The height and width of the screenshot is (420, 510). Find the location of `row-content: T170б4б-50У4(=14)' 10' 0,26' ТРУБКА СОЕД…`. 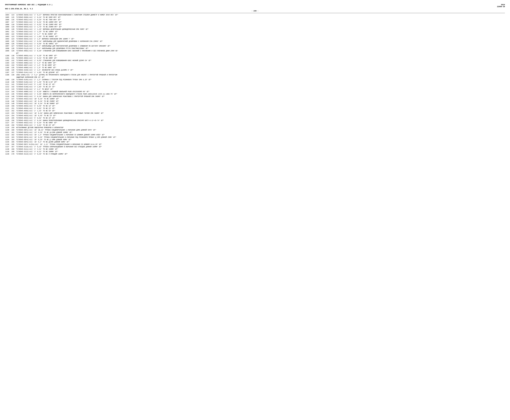

row-content: T170б4б-50У4(=14)' 10' 0,26' ТРУБКА СОЕД… is located at coordinates (260, 137).